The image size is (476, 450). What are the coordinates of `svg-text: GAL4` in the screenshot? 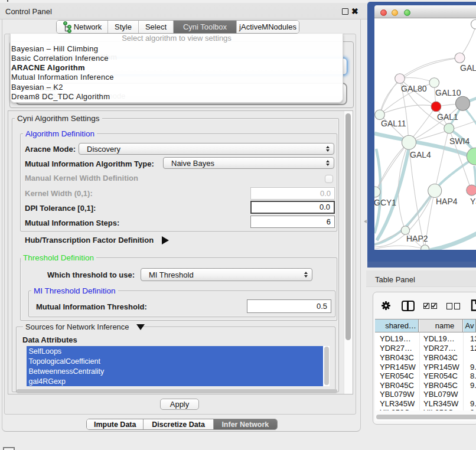 It's located at (420, 155).